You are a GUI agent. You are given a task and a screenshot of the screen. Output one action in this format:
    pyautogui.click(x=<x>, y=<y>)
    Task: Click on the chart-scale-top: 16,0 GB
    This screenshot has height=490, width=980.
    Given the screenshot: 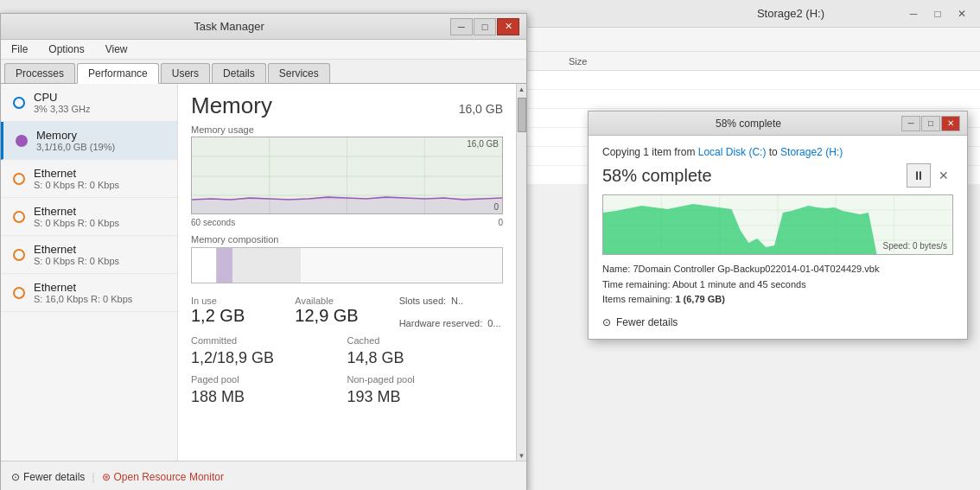 What is the action you would take?
    pyautogui.click(x=482, y=143)
    